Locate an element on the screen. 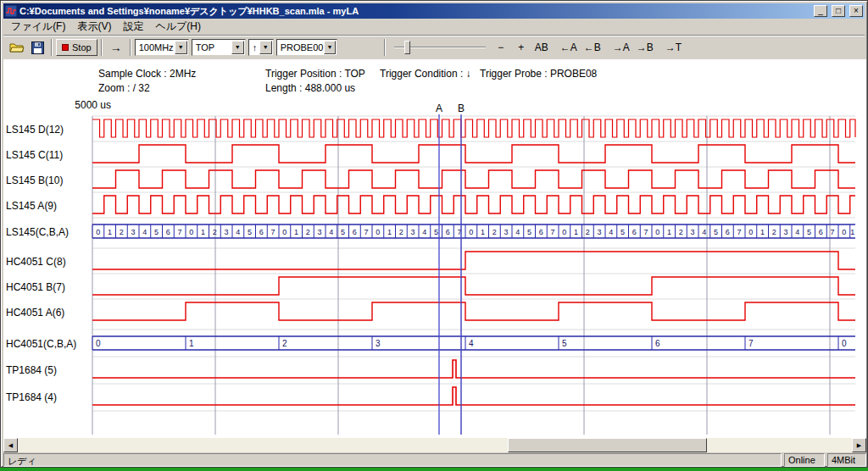 The height and width of the screenshot is (471, 868). horizontal-scrollbar: ◀ ▶ is located at coordinates (435, 446).